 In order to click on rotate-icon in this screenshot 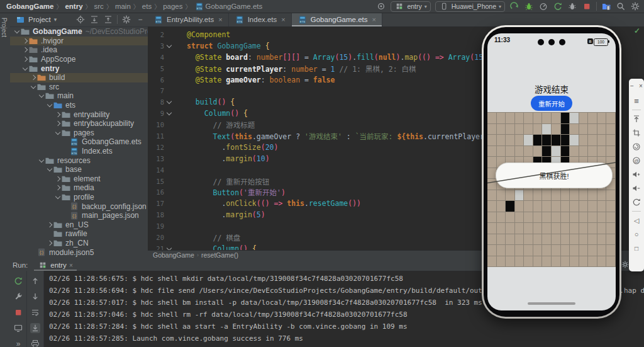, I will do `click(636, 202)`.